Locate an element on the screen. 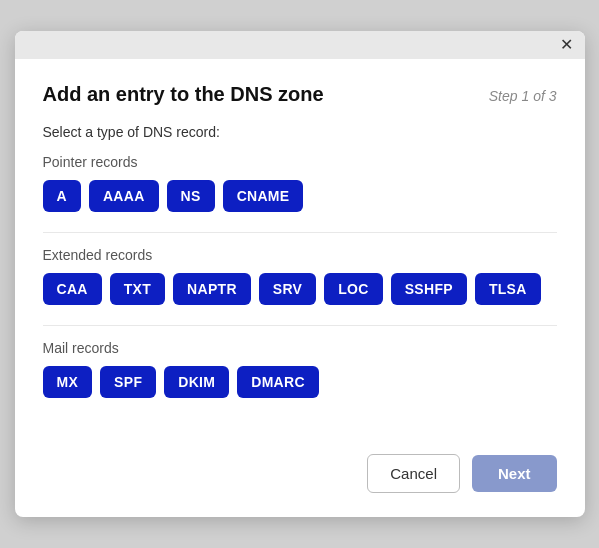 This screenshot has width=599, height=548. record-btn-srv: SRV is located at coordinates (288, 289).